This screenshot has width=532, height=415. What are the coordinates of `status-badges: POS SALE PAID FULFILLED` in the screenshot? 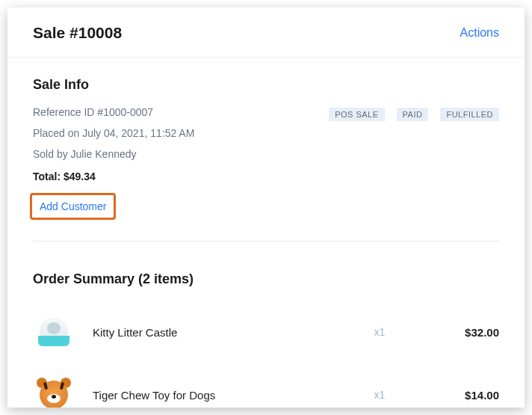 It's located at (414, 114).